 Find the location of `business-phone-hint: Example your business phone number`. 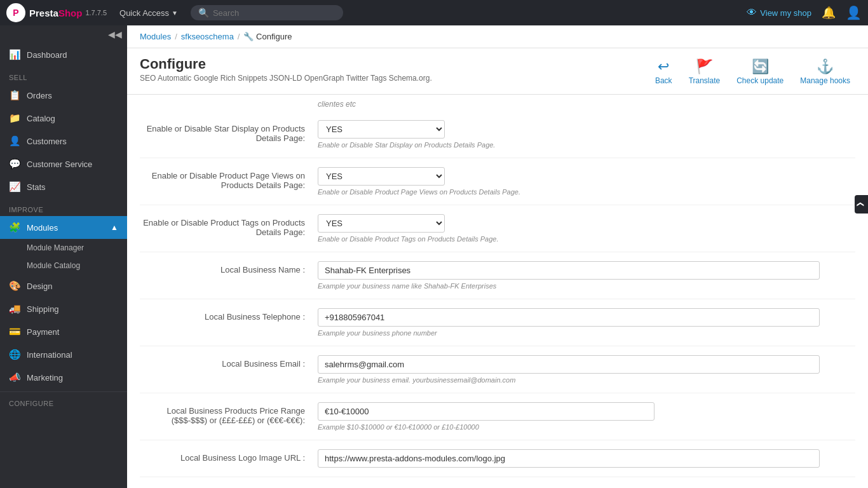

business-phone-hint: Example your business phone number is located at coordinates (587, 333).